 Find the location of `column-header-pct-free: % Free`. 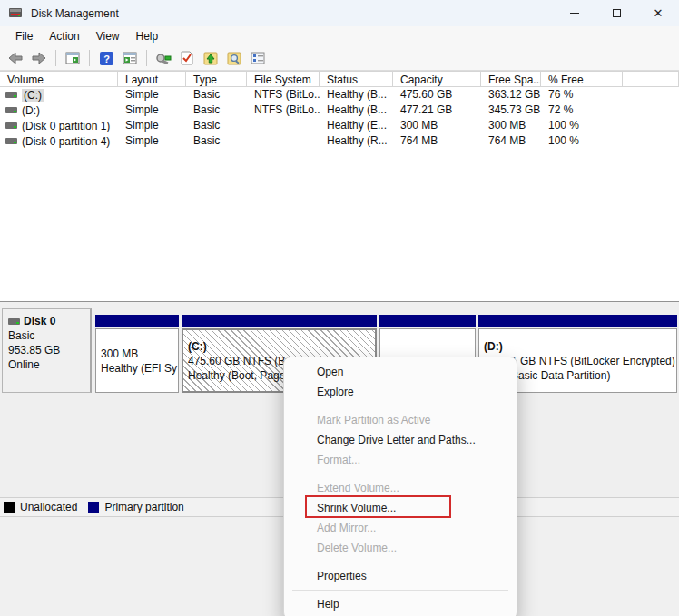

column-header-pct-free: % Free is located at coordinates (582, 79).